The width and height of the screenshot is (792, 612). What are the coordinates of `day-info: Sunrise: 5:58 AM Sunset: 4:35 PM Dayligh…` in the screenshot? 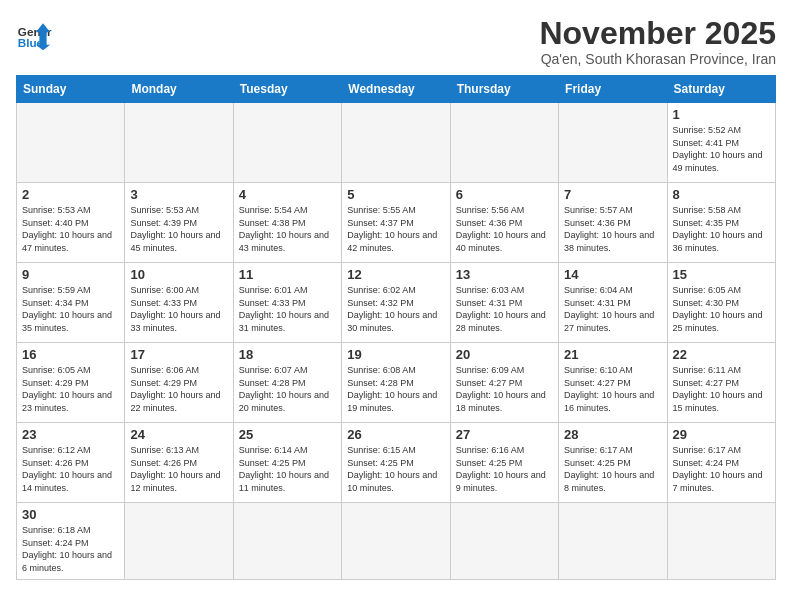 It's located at (722, 229).